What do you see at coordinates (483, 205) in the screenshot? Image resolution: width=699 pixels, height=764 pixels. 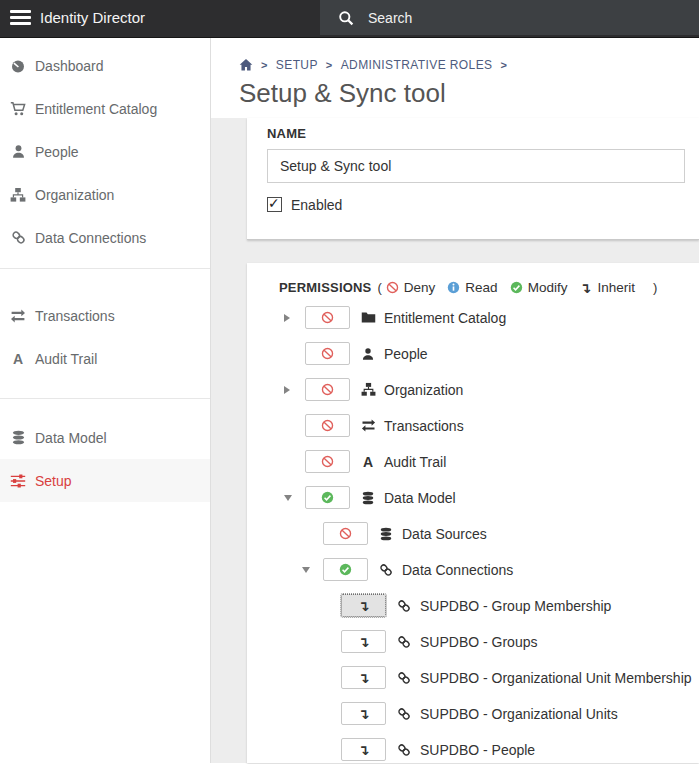 I see `enabled-row: Enabled` at bounding box center [483, 205].